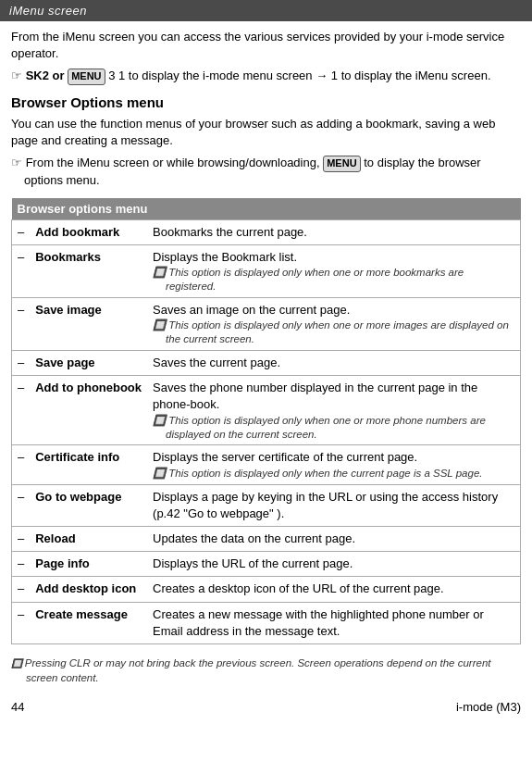  I want to click on row-desc: Saves an image on the current page.🔲 Thi…, so click(333, 324).